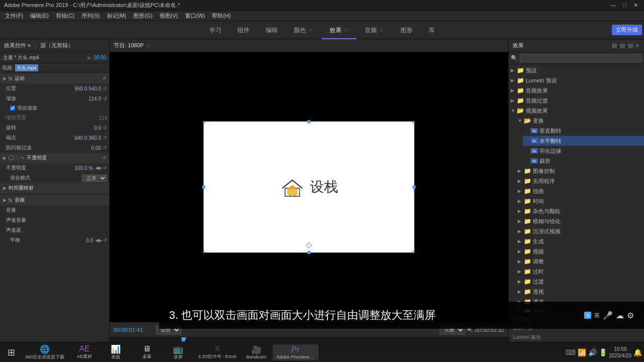 The image size is (644, 362). What do you see at coordinates (195, 16) in the screenshot?
I see `menu-window: 窗口(W)` at bounding box center [195, 16].